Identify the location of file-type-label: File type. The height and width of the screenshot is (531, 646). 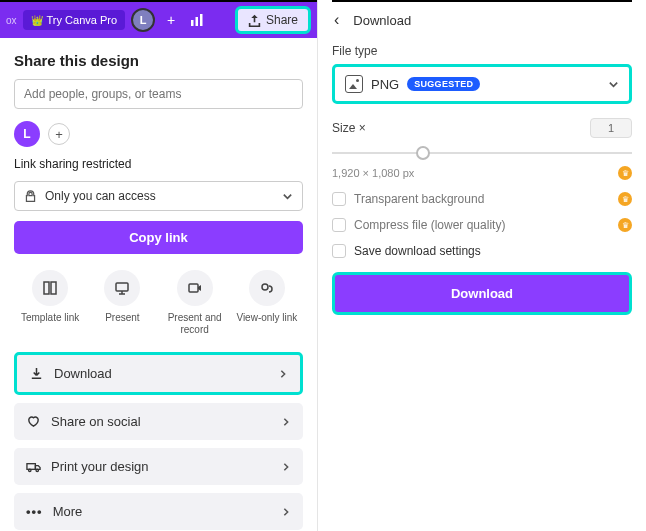
(482, 51).